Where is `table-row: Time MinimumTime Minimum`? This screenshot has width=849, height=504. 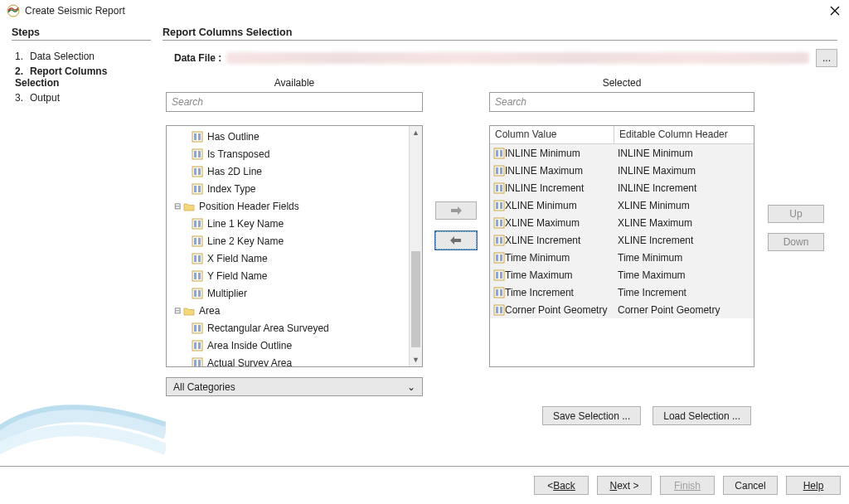 table-row: Time MinimumTime Minimum is located at coordinates (622, 257).